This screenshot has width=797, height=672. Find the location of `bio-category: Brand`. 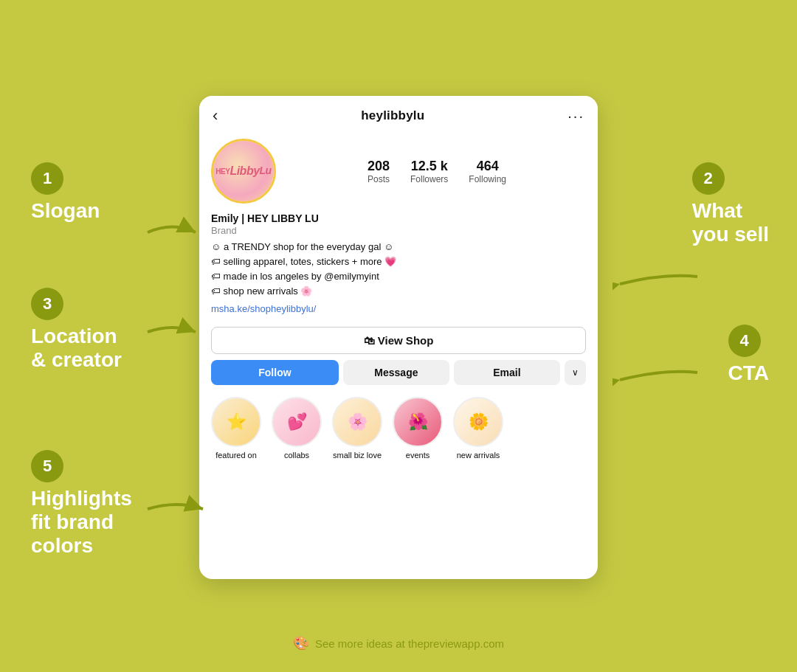

bio-category: Brand is located at coordinates (398, 230).